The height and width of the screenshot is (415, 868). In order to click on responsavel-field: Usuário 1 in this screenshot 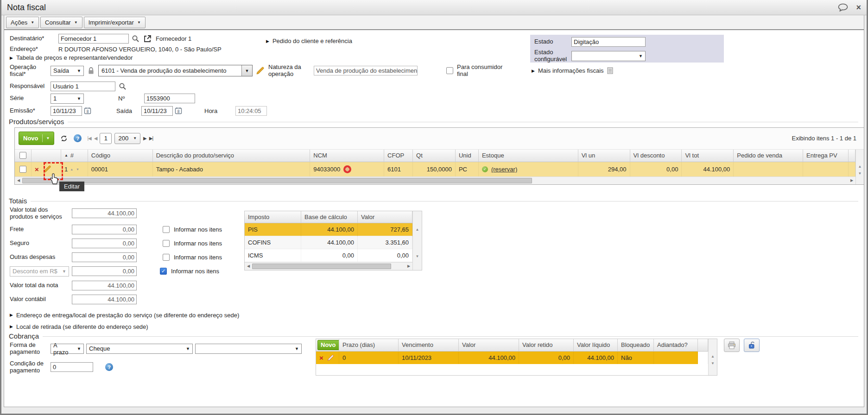, I will do `click(83, 86)`.